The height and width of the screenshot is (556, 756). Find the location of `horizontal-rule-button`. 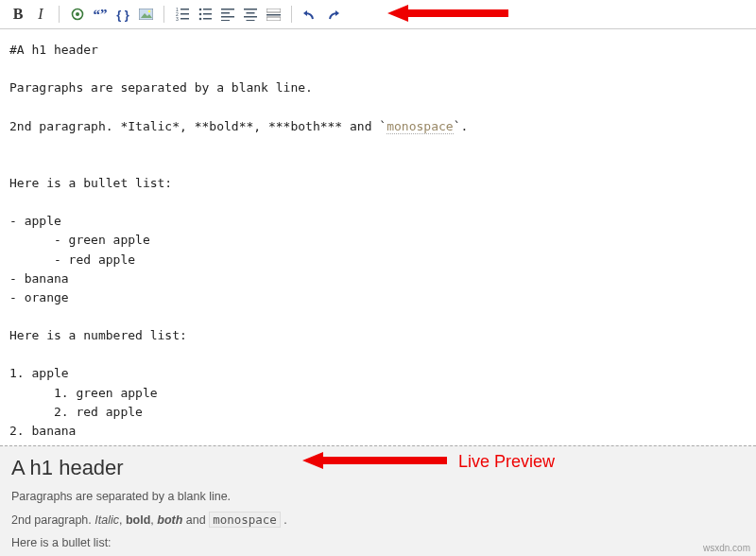

horizontal-rule-button is located at coordinates (273, 14).